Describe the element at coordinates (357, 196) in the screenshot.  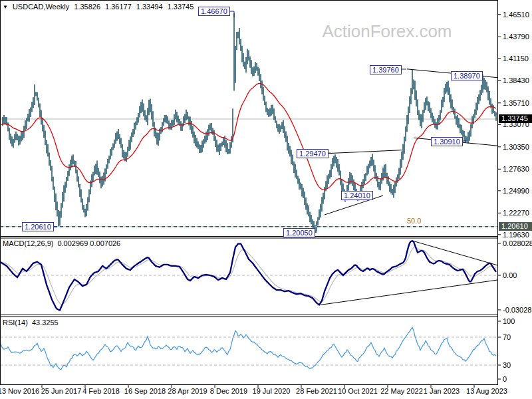
I see `price-callout: 1.24010` at that location.